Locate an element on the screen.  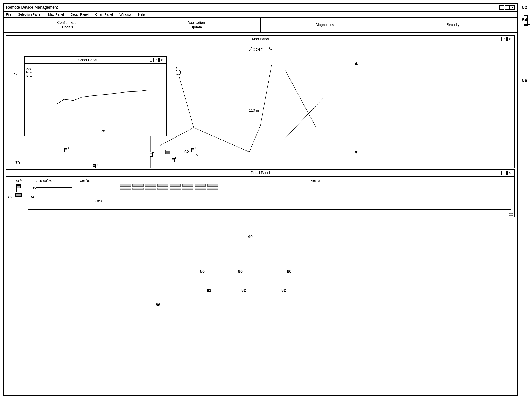
detail-top: 62 3 76 78 is located at coordinates (260, 188).